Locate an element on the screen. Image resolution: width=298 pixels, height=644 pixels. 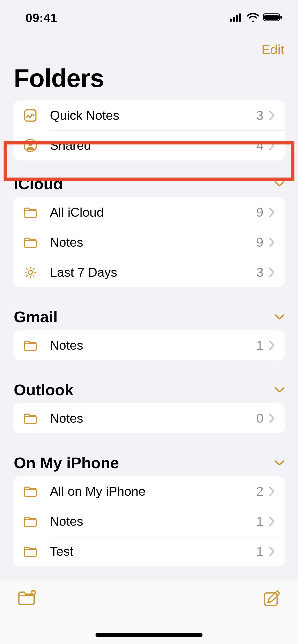
nav-bar: Edit is located at coordinates (149, 50).